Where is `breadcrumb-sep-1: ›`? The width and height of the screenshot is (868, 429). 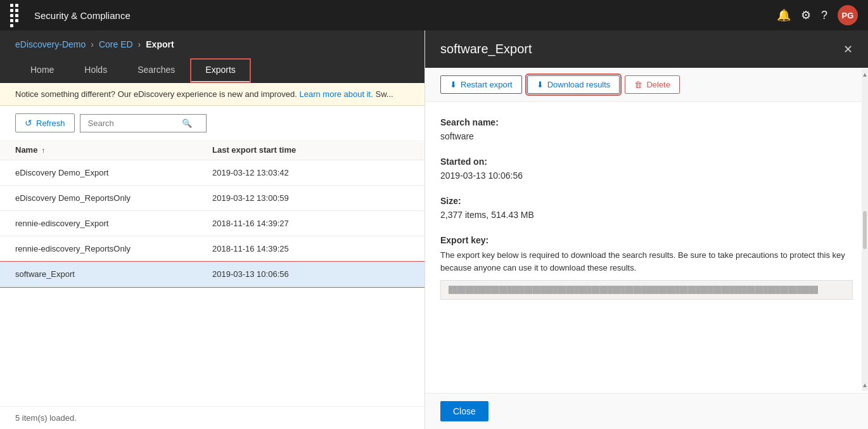
breadcrumb-sep-1: › is located at coordinates (93, 44).